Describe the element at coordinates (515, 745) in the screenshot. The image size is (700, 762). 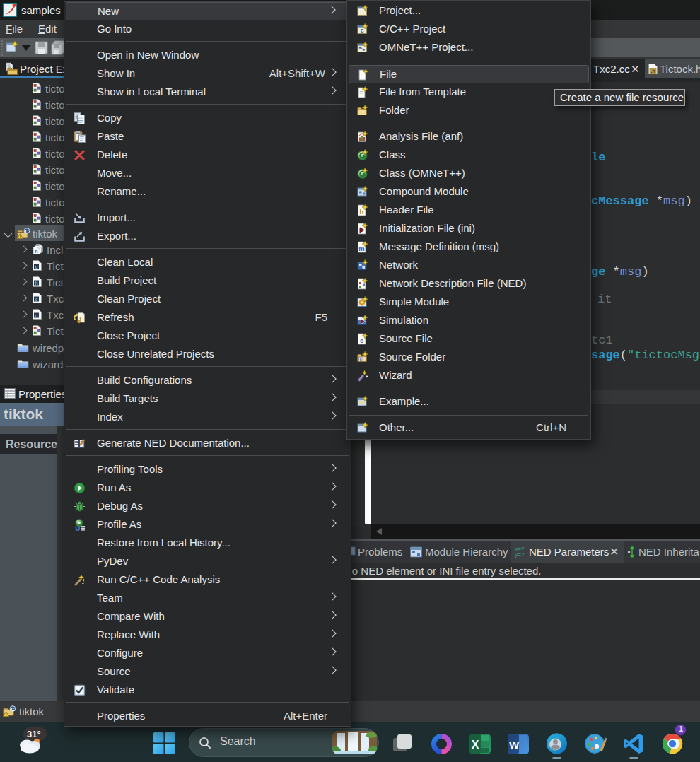
I see `svg-text: W` at that location.